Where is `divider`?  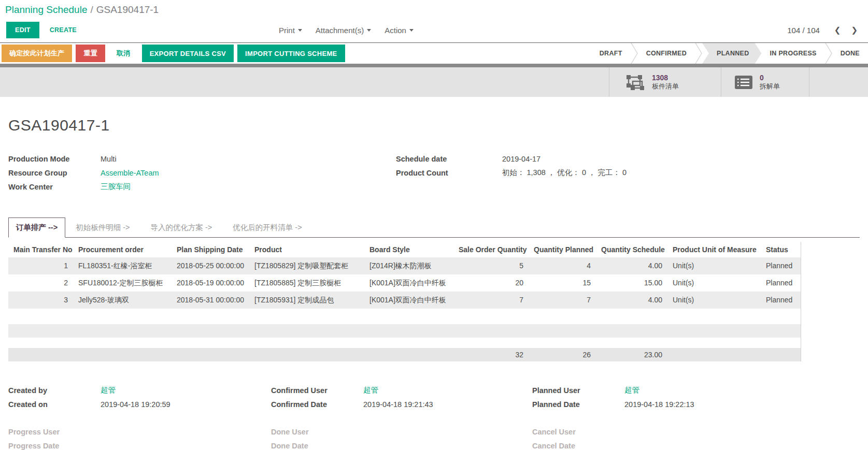
divider is located at coordinates (434, 65).